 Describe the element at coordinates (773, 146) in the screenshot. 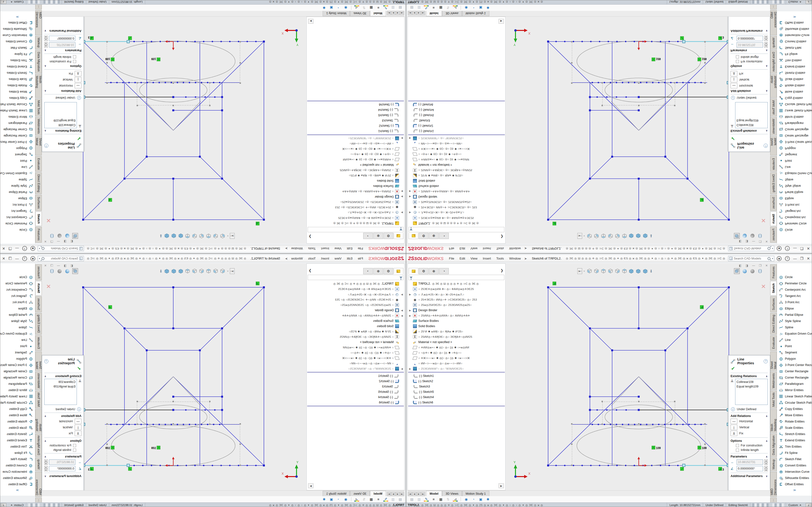

I see `command-tab-sheet-metal: Sheet Metal` at that location.